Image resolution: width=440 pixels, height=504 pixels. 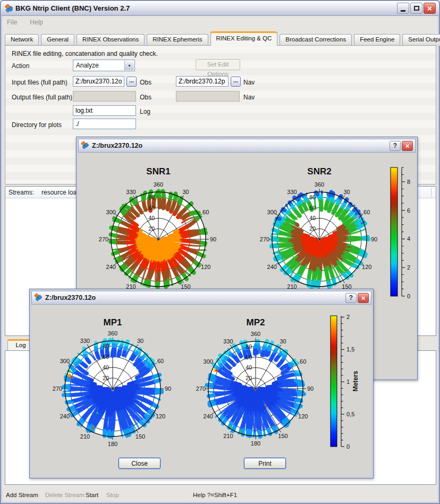 I want to click on tab-bar: NetworkGeneralRINEX ObservationsRINEX Ep…, so click(x=221, y=38).